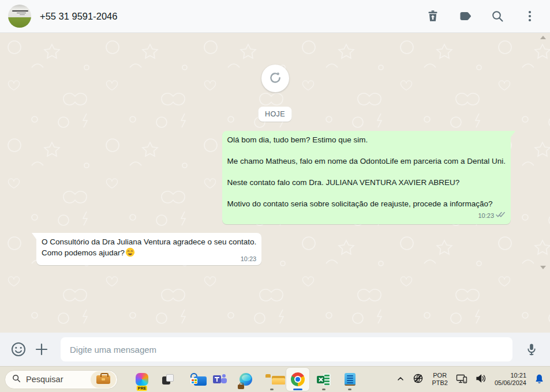  What do you see at coordinates (418, 379) in the screenshot?
I see `tray-network-button` at bounding box center [418, 379].